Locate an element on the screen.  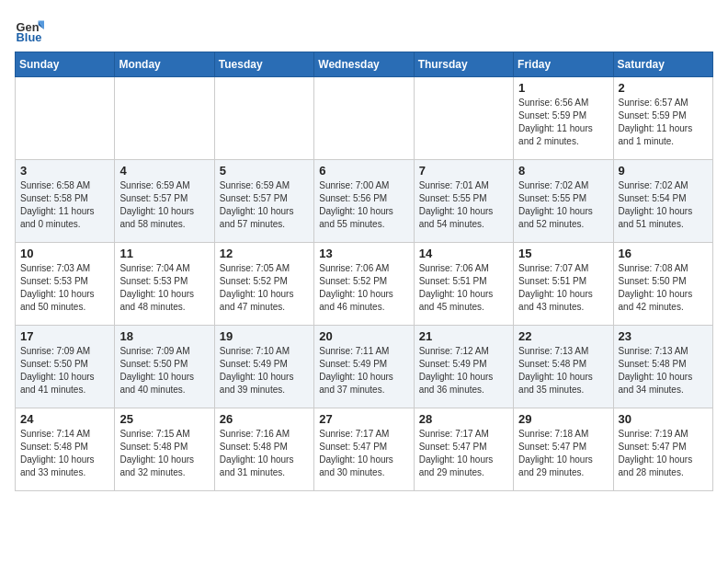
day-number: 19 is located at coordinates (265, 337).